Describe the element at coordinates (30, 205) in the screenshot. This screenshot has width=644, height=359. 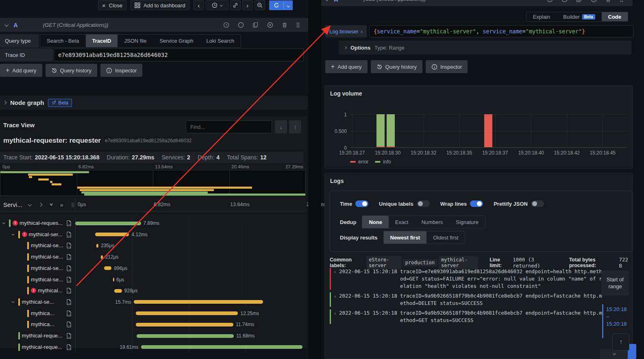
I see `service-sort-chevron-icon` at that location.